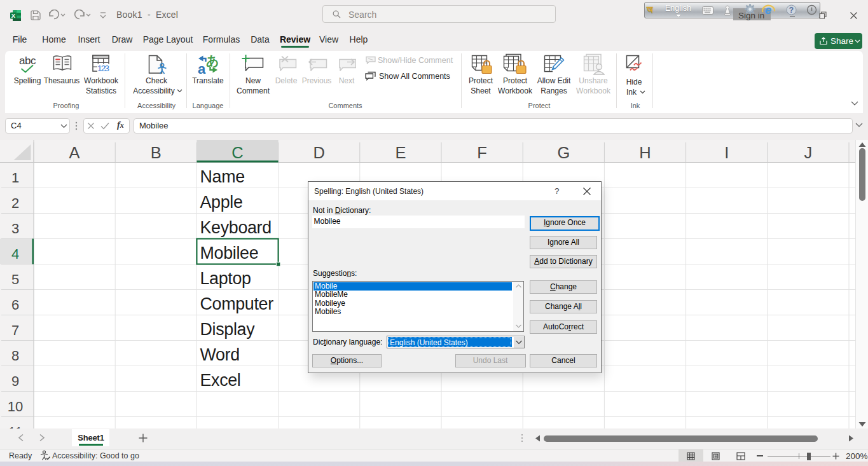  What do you see at coordinates (237, 153) in the screenshot?
I see `svg-text: C` at bounding box center [237, 153].